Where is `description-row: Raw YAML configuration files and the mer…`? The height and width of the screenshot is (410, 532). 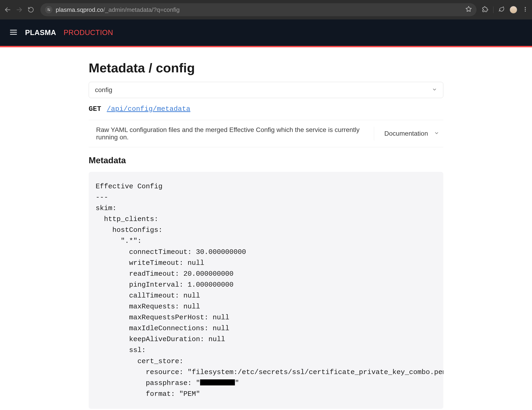
description-row: Raw YAML configuration files and the mer… is located at coordinates (266, 134).